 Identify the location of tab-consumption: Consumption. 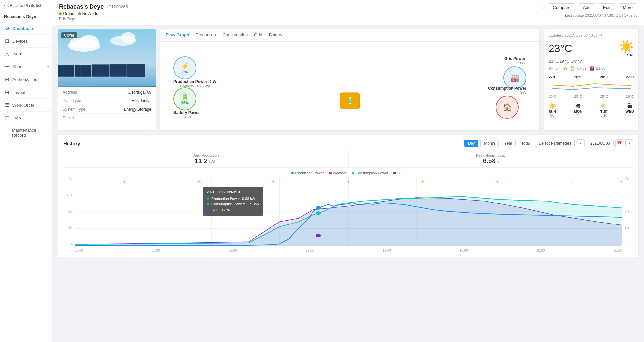
(235, 35).